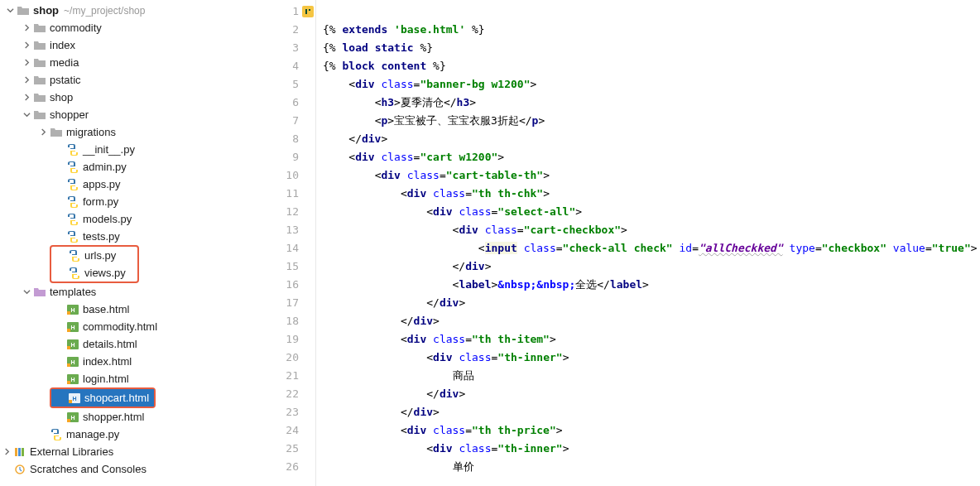 This screenshot has height=486, width=980. Describe the element at coordinates (290, 339) in the screenshot. I see `gutter-line: 19` at that location.